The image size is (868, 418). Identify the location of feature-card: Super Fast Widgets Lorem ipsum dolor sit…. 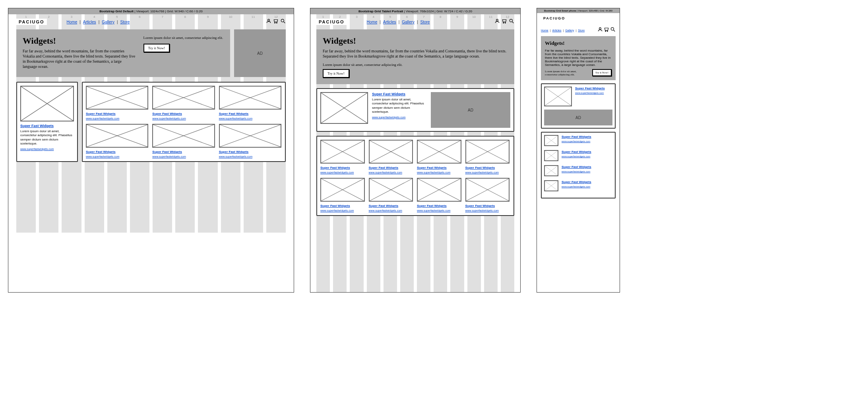
(47, 122).